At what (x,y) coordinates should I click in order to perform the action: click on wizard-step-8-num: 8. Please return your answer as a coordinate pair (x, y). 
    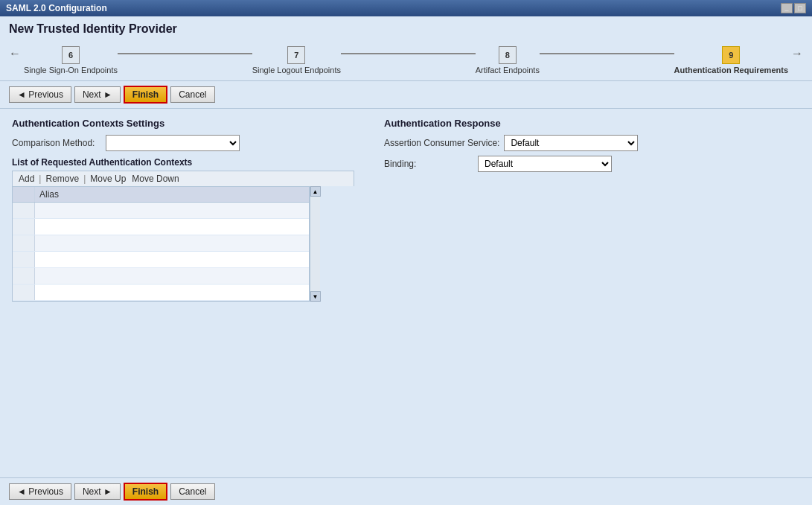
    Looking at the image, I should click on (508, 55).